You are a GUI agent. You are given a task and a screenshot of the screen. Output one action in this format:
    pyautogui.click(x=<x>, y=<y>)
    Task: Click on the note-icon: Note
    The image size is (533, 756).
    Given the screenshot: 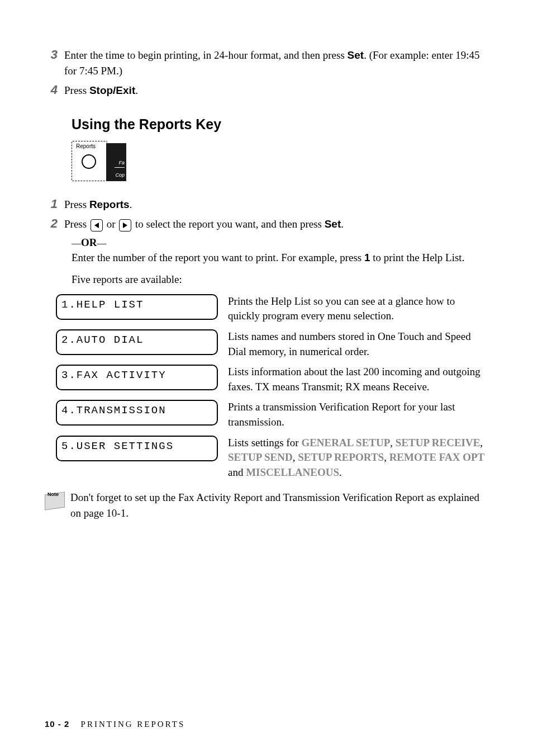 What is the action you would take?
    pyautogui.click(x=56, y=500)
    